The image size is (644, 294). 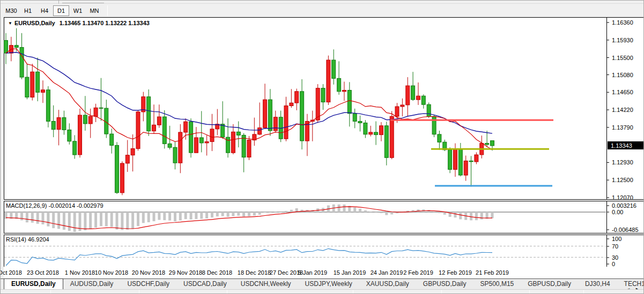 What do you see at coordinates (615, 246) in the screenshot?
I see `svg-text: 70` at bounding box center [615, 246].